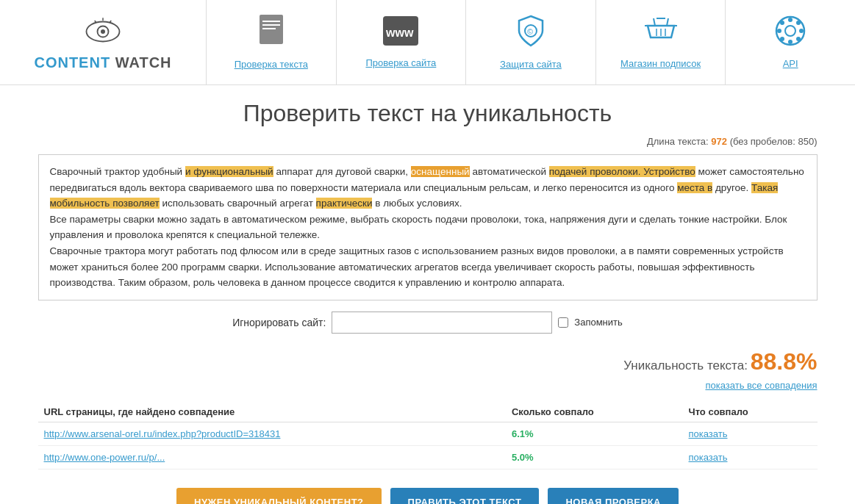 The width and height of the screenshot is (855, 504). Describe the element at coordinates (103, 43) in the screenshot. I see `logo-area: CONTENT WATCH` at that location.